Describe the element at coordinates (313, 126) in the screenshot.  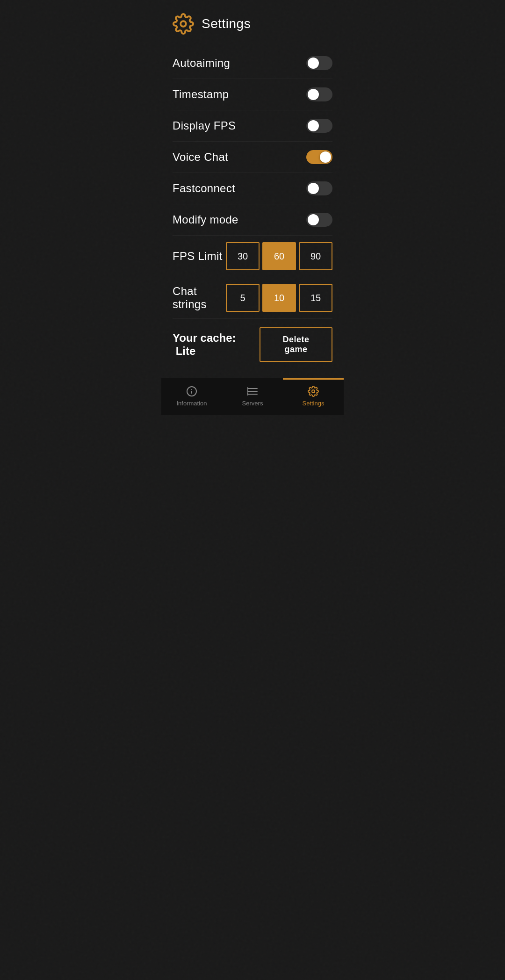
I see `display-fps-thumb` at that location.